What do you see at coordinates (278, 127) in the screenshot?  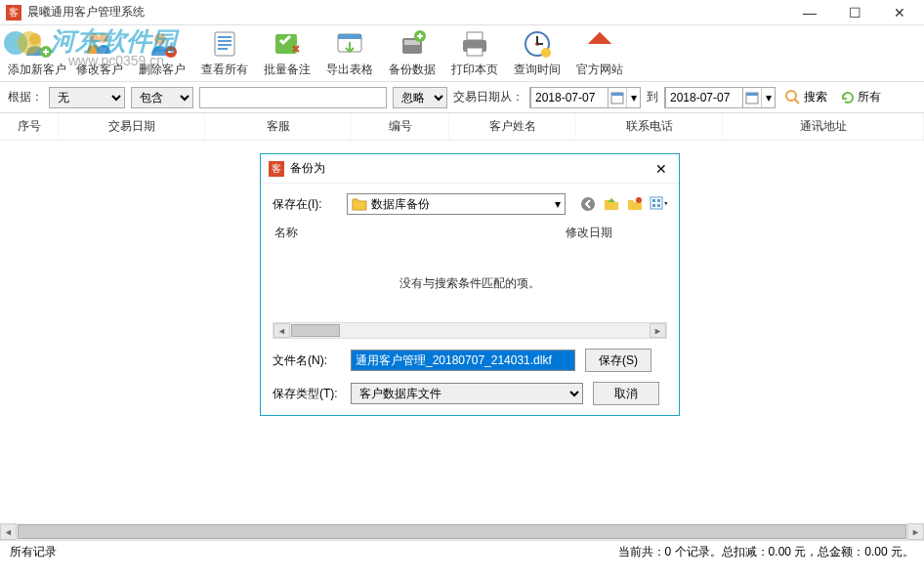 I see `col-service: 客服` at bounding box center [278, 127].